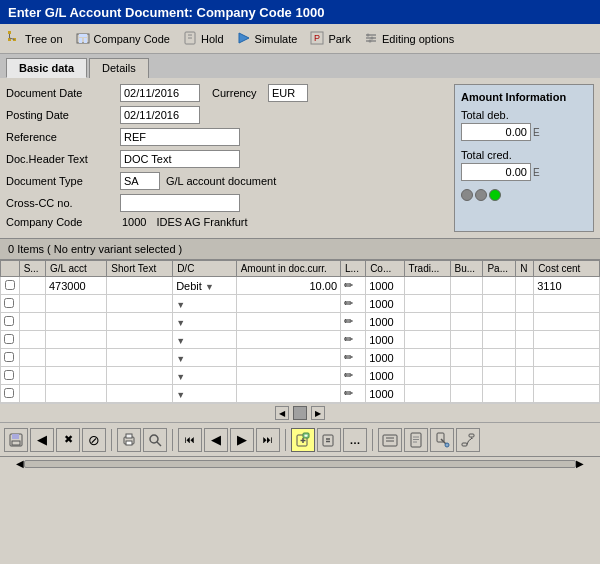 The width and height of the screenshot is (600, 564). I want to click on toolbar-hold: Hold, so click(203, 39).